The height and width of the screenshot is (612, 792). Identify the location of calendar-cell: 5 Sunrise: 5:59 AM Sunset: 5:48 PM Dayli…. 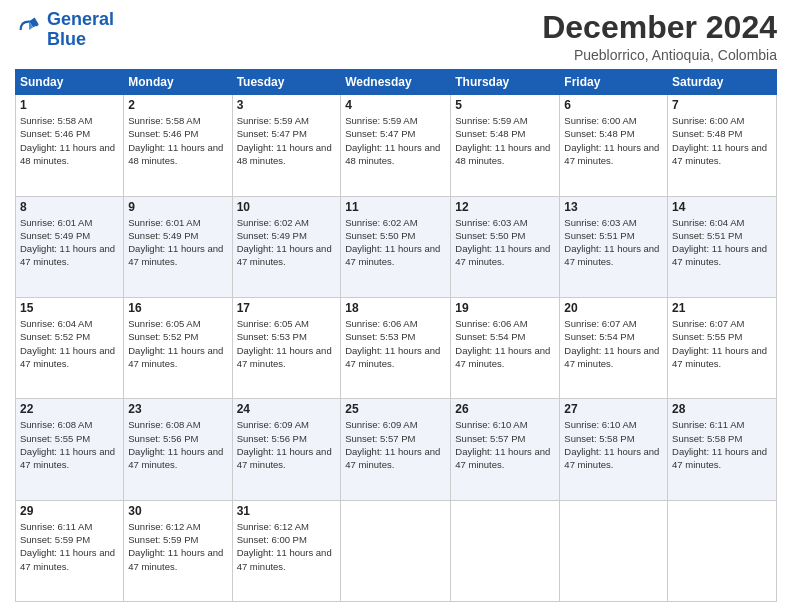
(506, 146).